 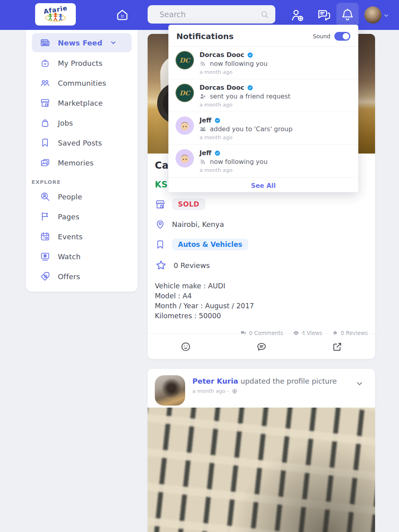 I want to click on sidebar-item-people: People, so click(x=82, y=197).